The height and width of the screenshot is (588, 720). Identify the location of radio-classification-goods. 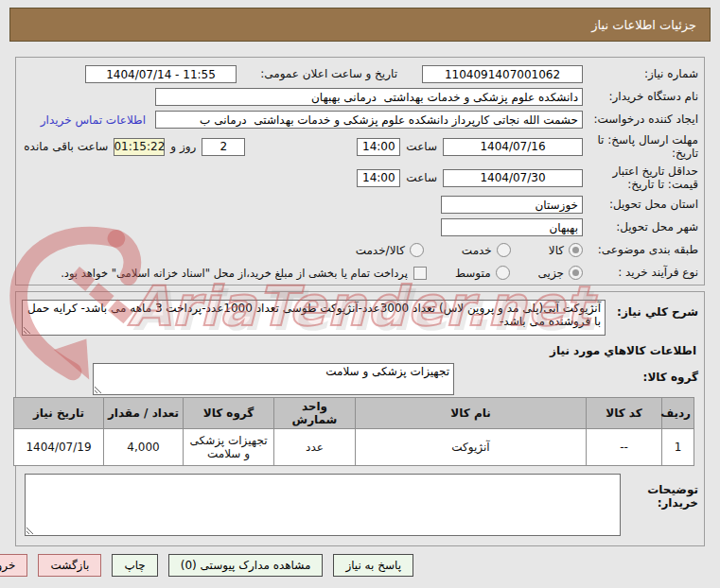
(575, 250).